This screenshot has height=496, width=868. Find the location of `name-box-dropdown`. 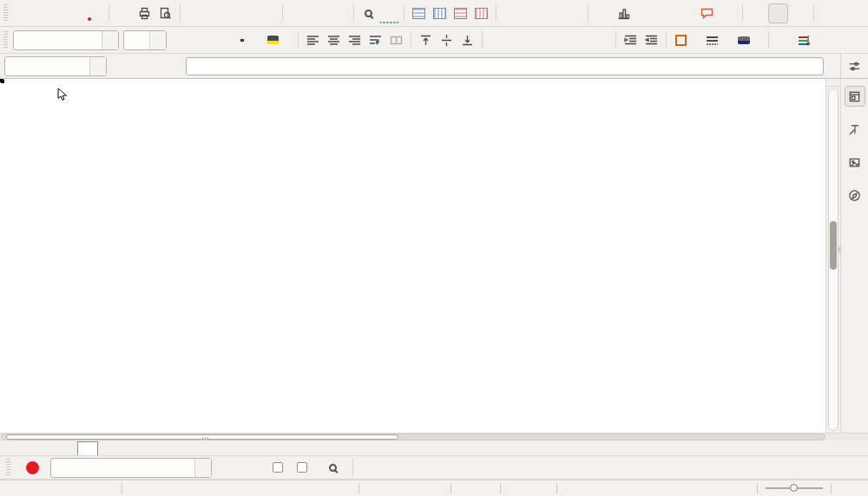

name-box-dropdown is located at coordinates (97, 66).